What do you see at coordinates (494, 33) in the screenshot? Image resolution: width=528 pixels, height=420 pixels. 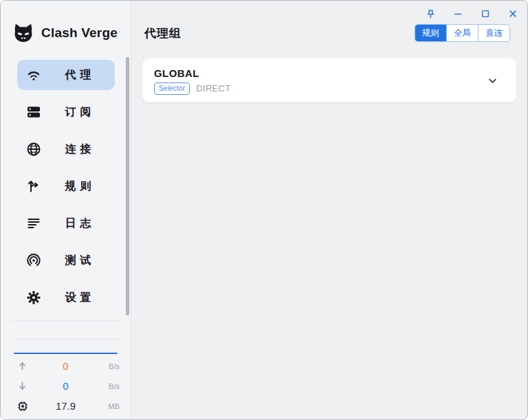 I see `mode-button-direct: 直连` at bounding box center [494, 33].